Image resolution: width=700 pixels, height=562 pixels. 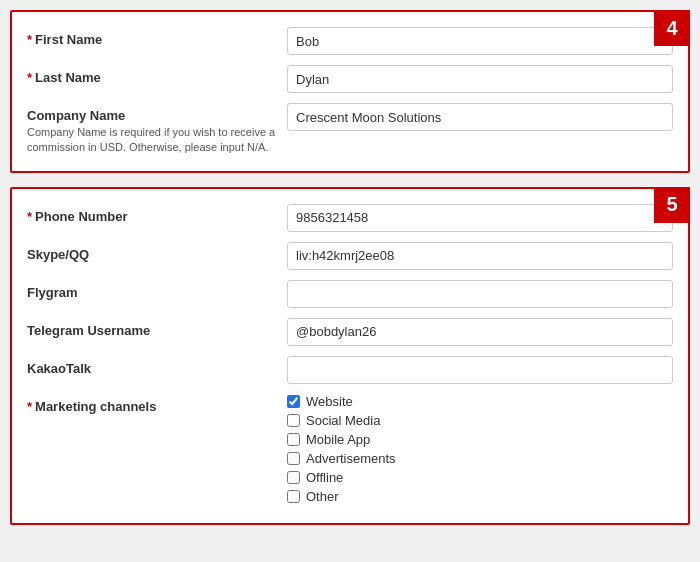 What do you see at coordinates (152, 406) in the screenshot?
I see `marketing-channels-label: *Marketing channels` at bounding box center [152, 406].